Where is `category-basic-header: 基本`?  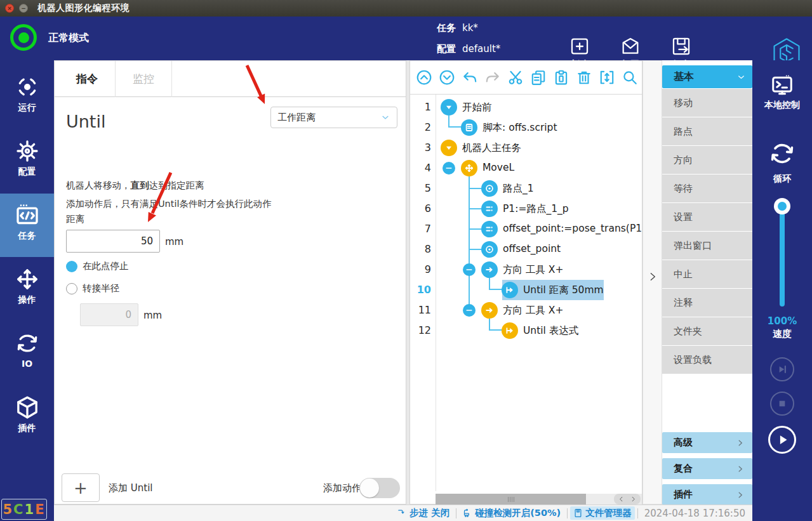 category-basic-header: 基本 is located at coordinates (707, 77).